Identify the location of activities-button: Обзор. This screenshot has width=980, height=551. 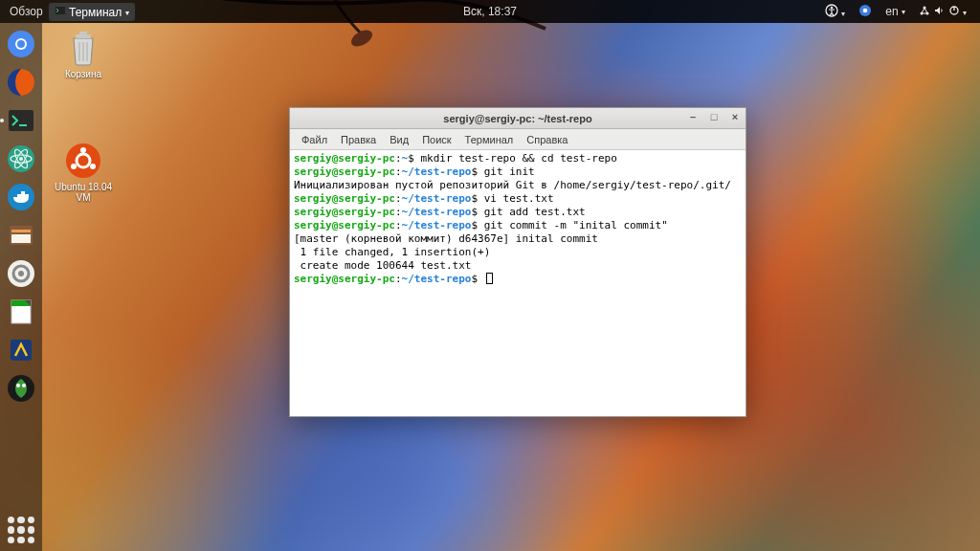
(27, 11).